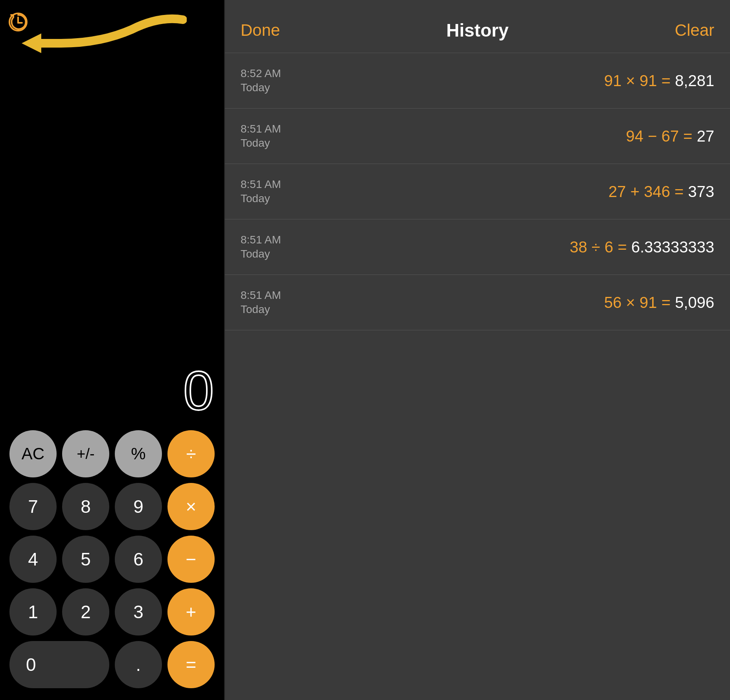 Image resolution: width=730 pixels, height=700 pixels. What do you see at coordinates (260, 30) in the screenshot?
I see `done-button: Done` at bounding box center [260, 30].